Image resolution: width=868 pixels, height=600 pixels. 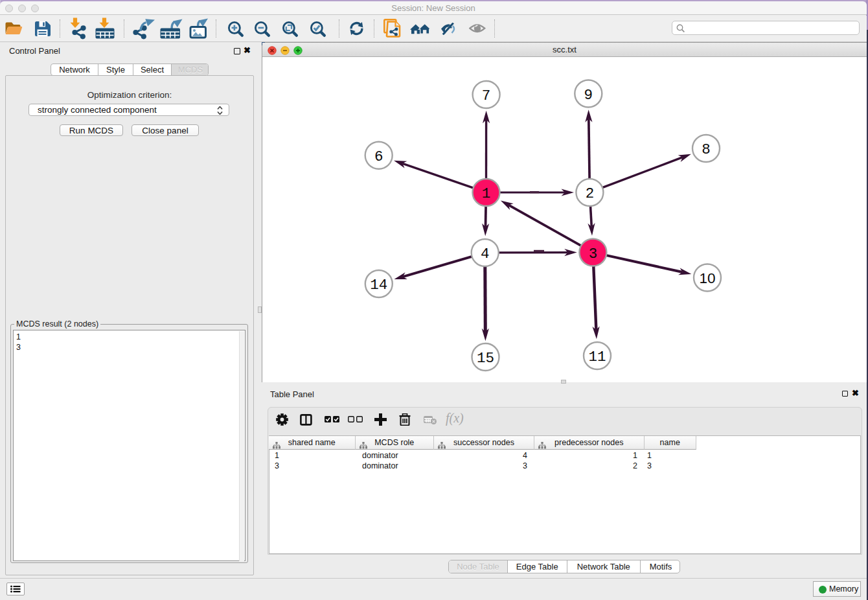 What do you see at coordinates (379, 157) in the screenshot?
I see `svg-text: 6` at bounding box center [379, 157].